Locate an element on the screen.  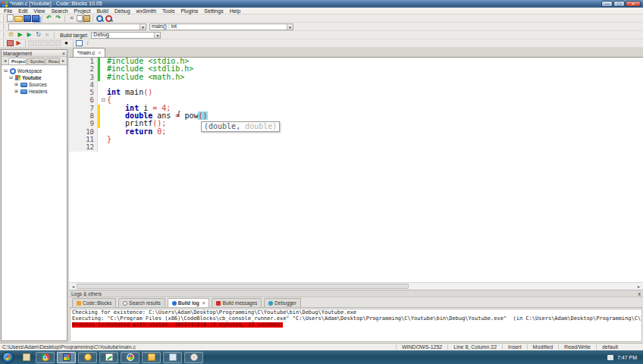
scope-combo: main() : int ▼ is located at coordinates (221, 27).